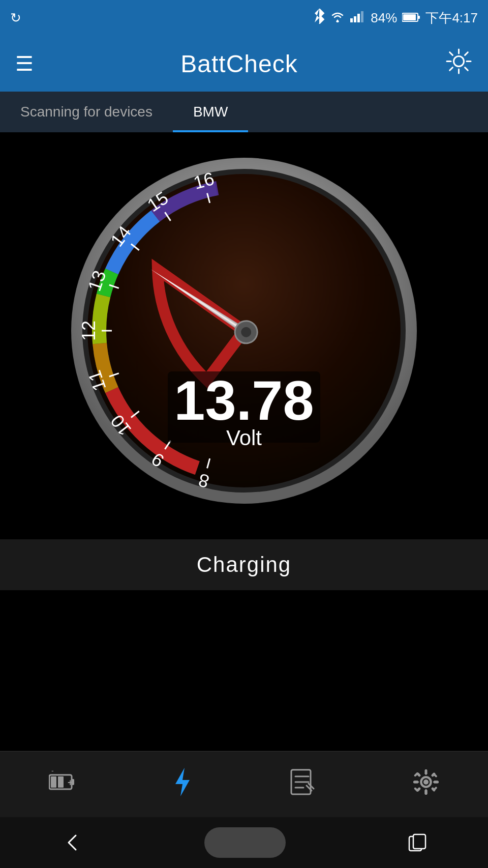 This screenshot has width=488, height=868. What do you see at coordinates (244, 565) in the screenshot?
I see `charging-status-bar: Charging` at bounding box center [244, 565].